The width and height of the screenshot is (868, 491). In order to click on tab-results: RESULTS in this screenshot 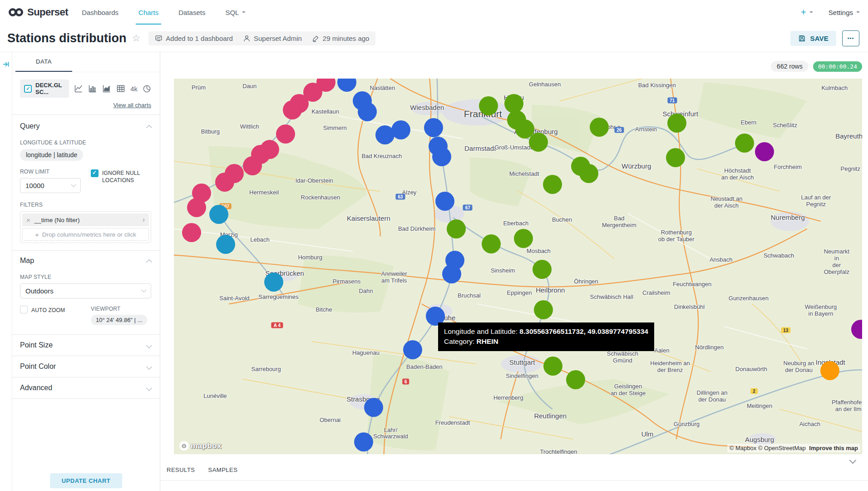, I will do `click(181, 470)`.